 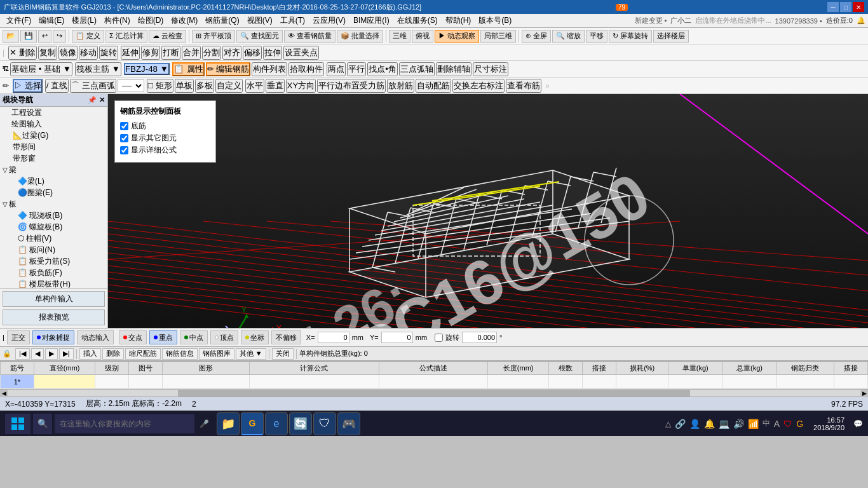 I want to click on save-button: 💾, so click(x=29, y=36).